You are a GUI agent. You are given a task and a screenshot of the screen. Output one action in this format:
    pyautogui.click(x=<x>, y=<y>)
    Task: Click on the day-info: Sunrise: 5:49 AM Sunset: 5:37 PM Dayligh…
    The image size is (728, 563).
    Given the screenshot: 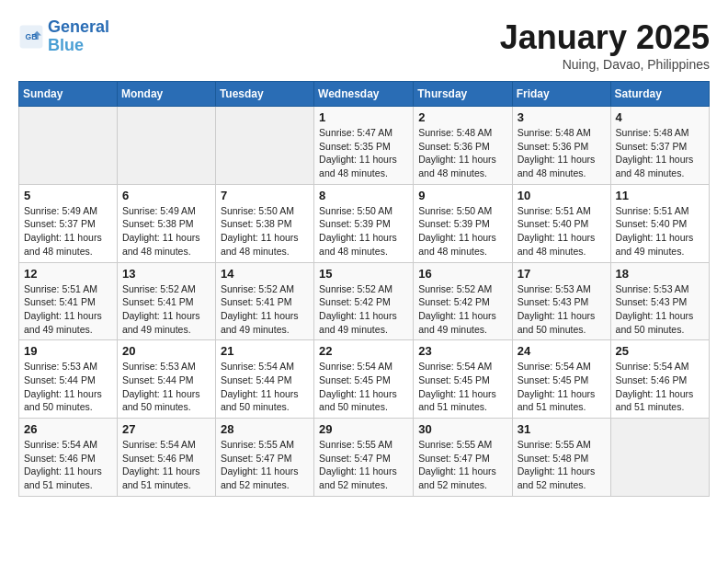 What is the action you would take?
    pyautogui.click(x=68, y=232)
    